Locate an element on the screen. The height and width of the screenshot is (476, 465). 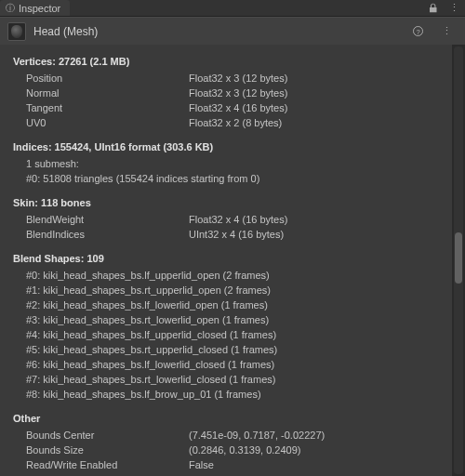
info-icon: ⓘ is located at coordinates (10, 8).